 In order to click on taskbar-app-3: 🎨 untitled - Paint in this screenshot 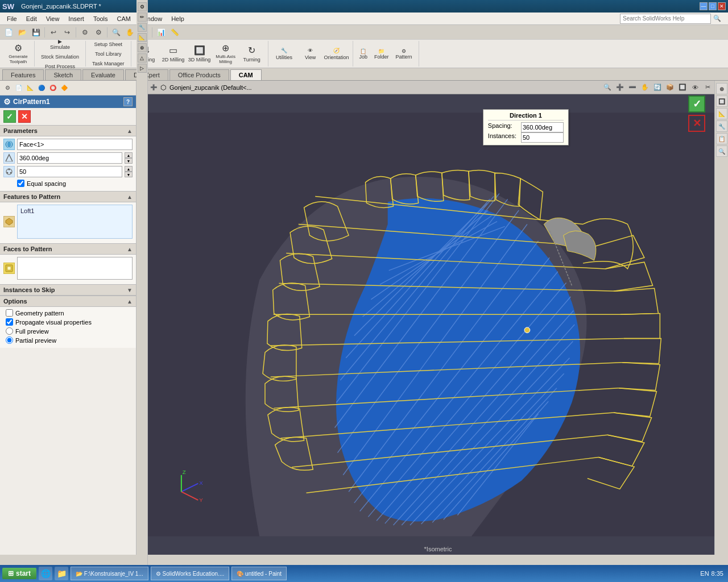, I will do `click(259, 573)`.